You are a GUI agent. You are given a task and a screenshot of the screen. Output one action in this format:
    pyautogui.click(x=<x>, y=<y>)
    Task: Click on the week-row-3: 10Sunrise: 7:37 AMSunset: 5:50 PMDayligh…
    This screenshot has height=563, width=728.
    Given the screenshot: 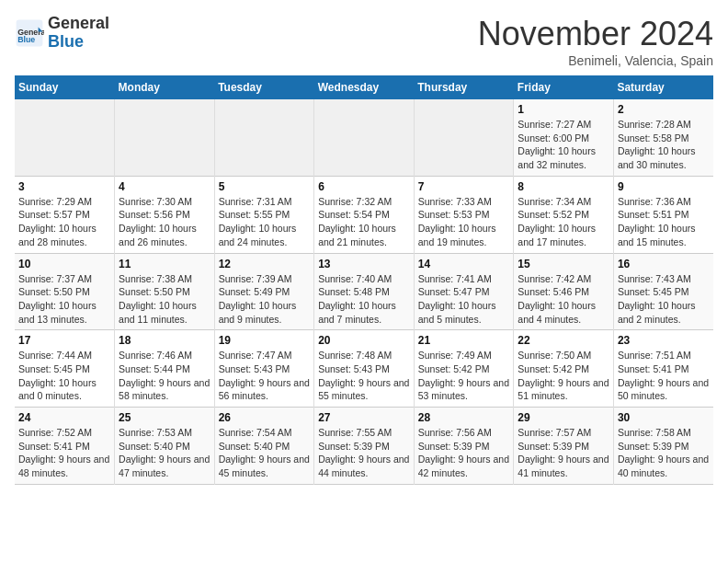 What is the action you would take?
    pyautogui.click(x=364, y=292)
    